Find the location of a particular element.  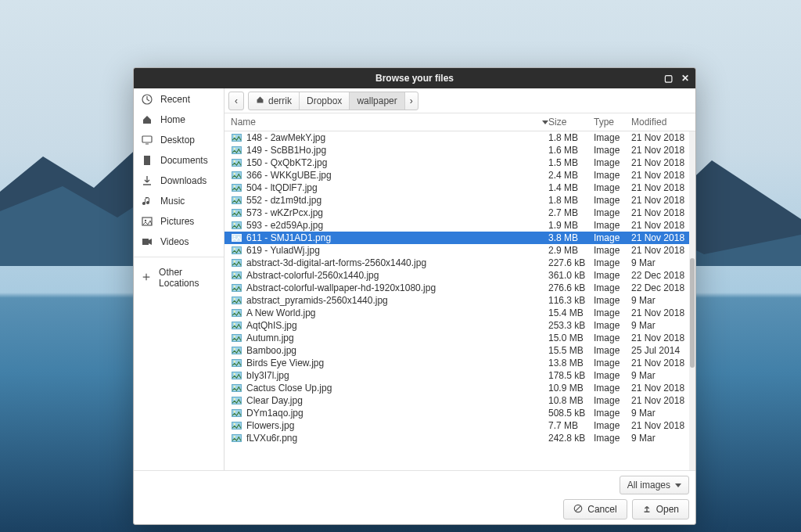

file-row: 611 - SMJ1AD1.png3.8 MBImage21 Nov 2018 is located at coordinates (460, 238).